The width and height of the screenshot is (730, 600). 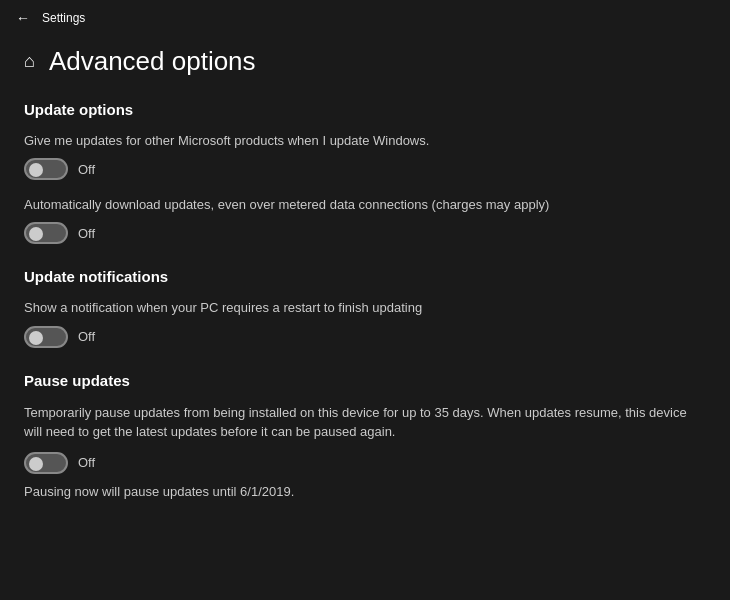 I want to click on page-title: Advanced options, so click(x=152, y=62).